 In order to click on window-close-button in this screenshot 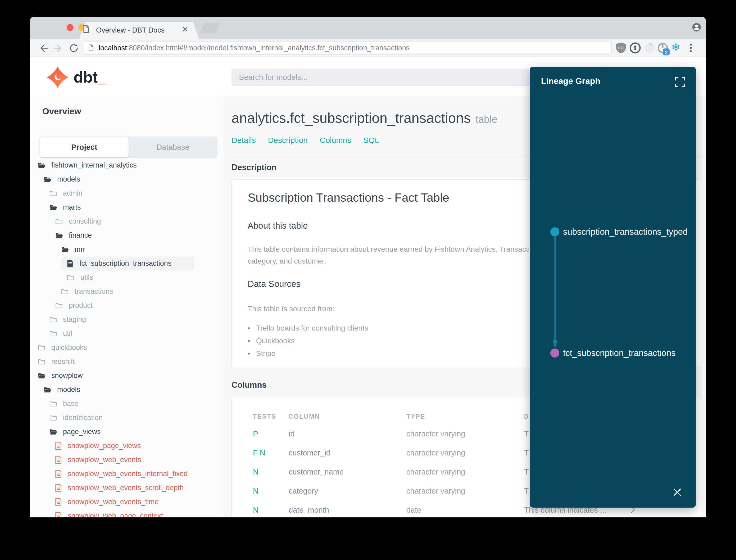, I will do `click(70, 27)`.